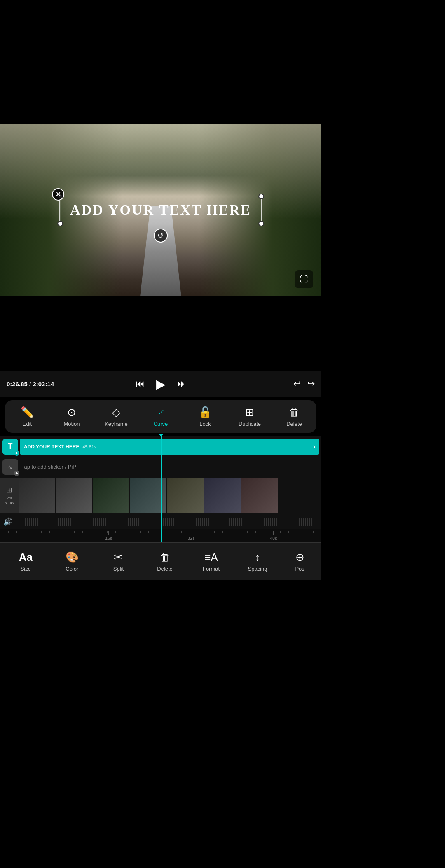  What do you see at coordinates (161, 236) in the screenshot?
I see `rotate-handle: ↺` at bounding box center [161, 236].